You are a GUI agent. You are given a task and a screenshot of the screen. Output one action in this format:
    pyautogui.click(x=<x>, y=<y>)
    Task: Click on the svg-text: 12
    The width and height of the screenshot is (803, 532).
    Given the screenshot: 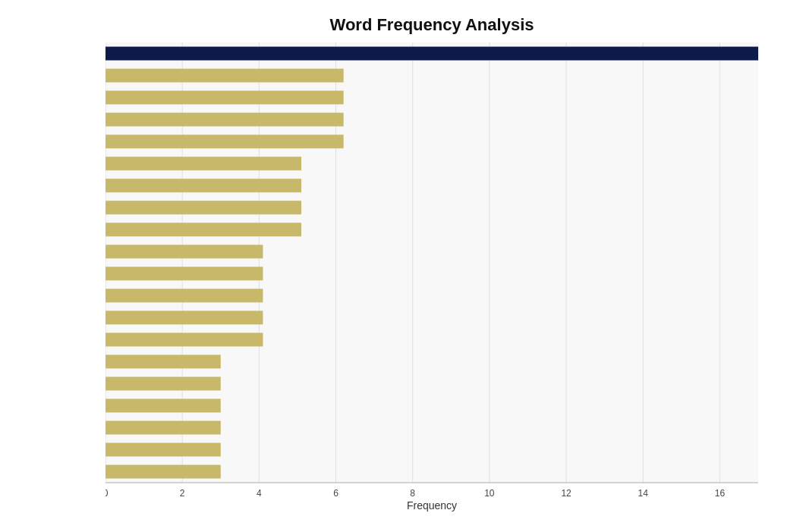 What is the action you would take?
    pyautogui.click(x=566, y=493)
    